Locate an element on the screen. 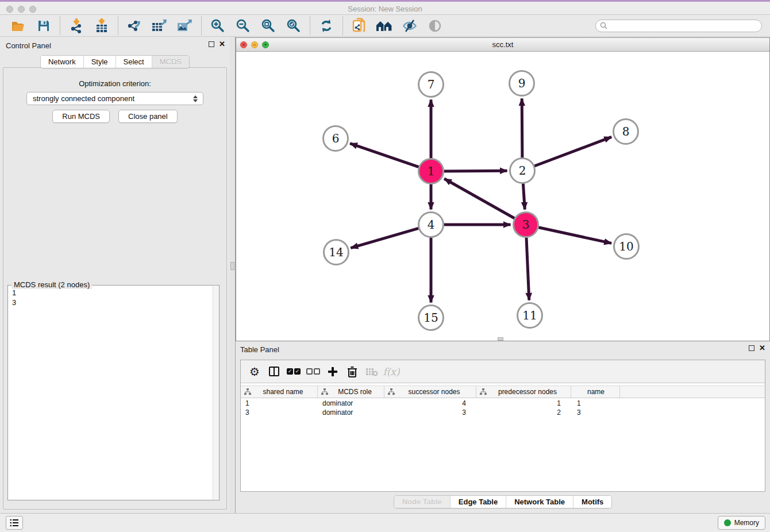  search-input is located at coordinates (679, 26).